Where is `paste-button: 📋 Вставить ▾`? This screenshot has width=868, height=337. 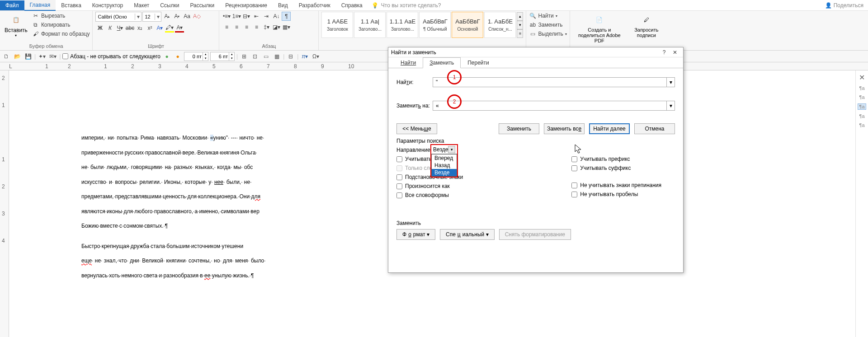
paste-button: 📋 Вставить ▾ is located at coordinates (16, 25).